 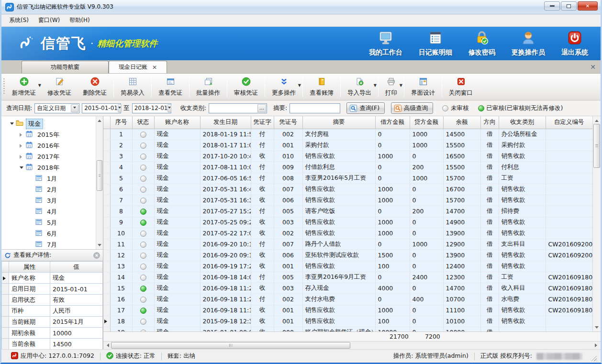 What do you see at coordinates (348, 244) in the screenshot?
I see `journal-row: 11现金2016-09-20 10:10付007路丹个人借款0100012900…` at bounding box center [348, 244].